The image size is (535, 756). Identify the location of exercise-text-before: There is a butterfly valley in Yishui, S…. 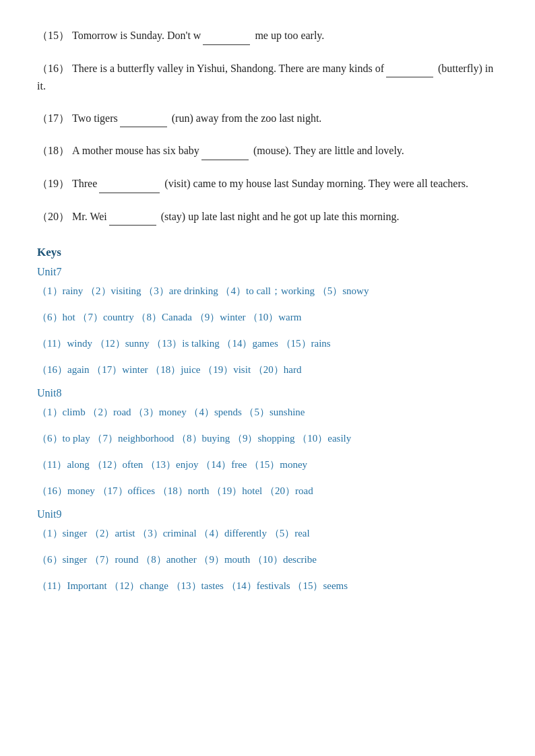
(228, 69).